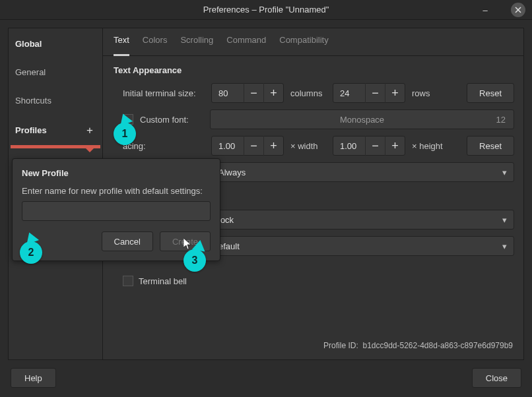 The width and height of the screenshot is (532, 397). Describe the element at coordinates (501, 120) in the screenshot. I see `custom-font-size: 12` at that location.